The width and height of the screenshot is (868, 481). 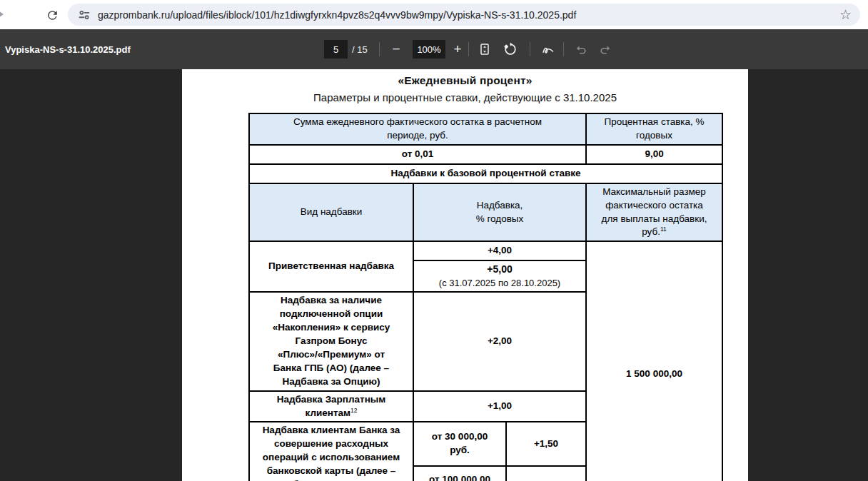 What do you see at coordinates (354, 410) in the screenshot?
I see `footnote-12: 12` at bounding box center [354, 410].